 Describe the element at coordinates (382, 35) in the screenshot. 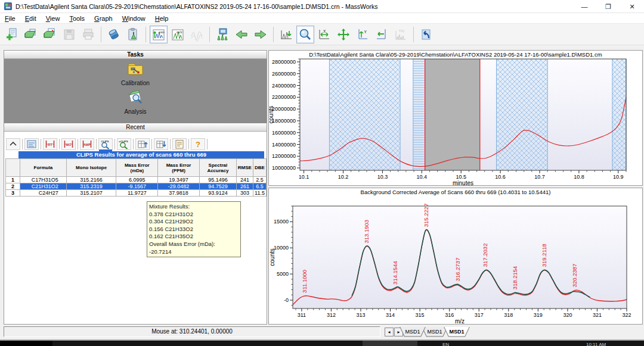

I see `shift-left-button` at that location.